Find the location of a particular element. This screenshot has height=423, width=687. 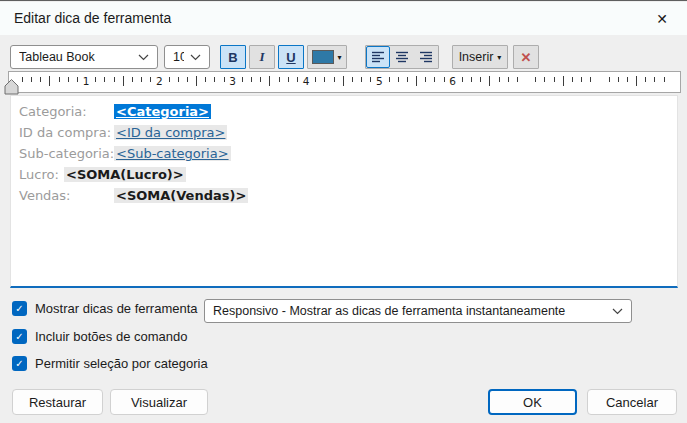

allow-selection-row: ✓ Permitir seleção por categoria is located at coordinates (110, 364).